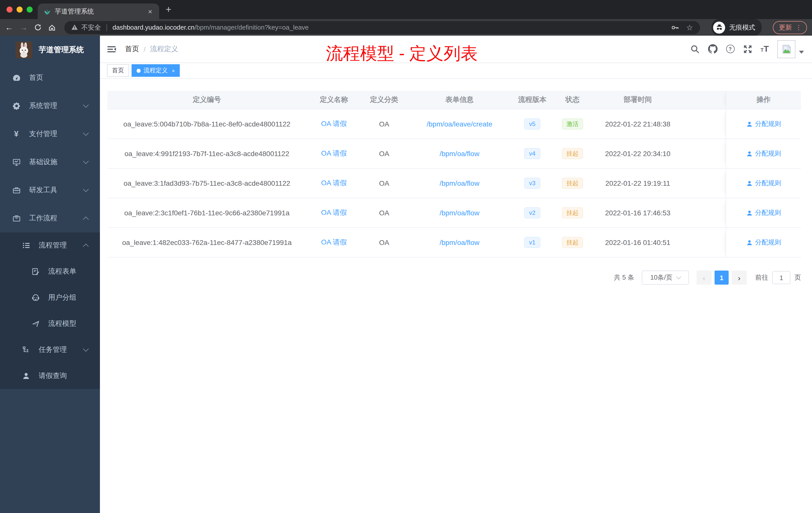 This screenshot has height=513, width=812. What do you see at coordinates (24, 50) in the screenshot?
I see `logo-rabbit-avatar` at bounding box center [24, 50].